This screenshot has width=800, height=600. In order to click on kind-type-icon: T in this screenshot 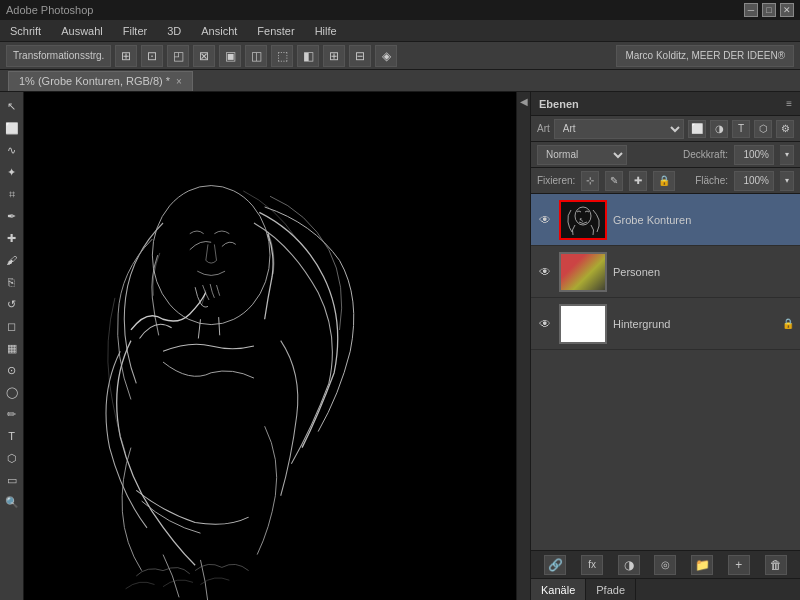, I will do `click(741, 129)`.